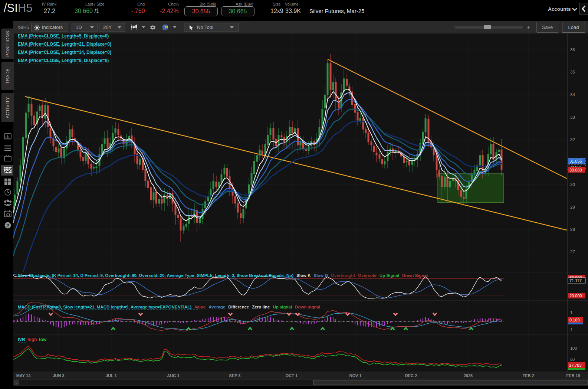  I want to click on svg-text: NOV 1, so click(355, 376).